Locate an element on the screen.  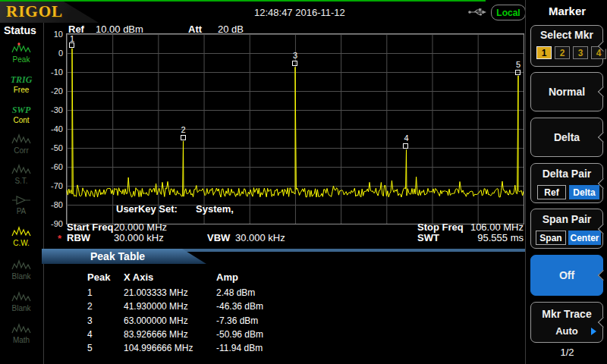
off-button: Off is located at coordinates (567, 275).